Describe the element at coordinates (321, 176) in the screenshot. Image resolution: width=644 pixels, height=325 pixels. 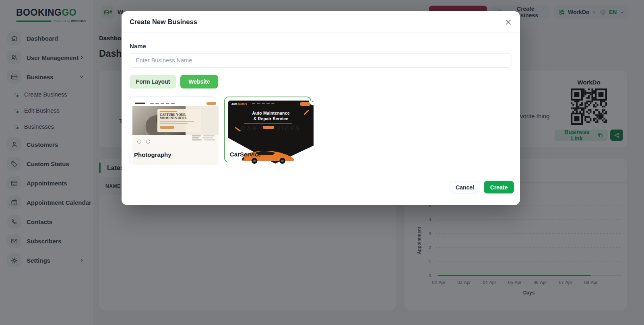
I see `divider` at that location.